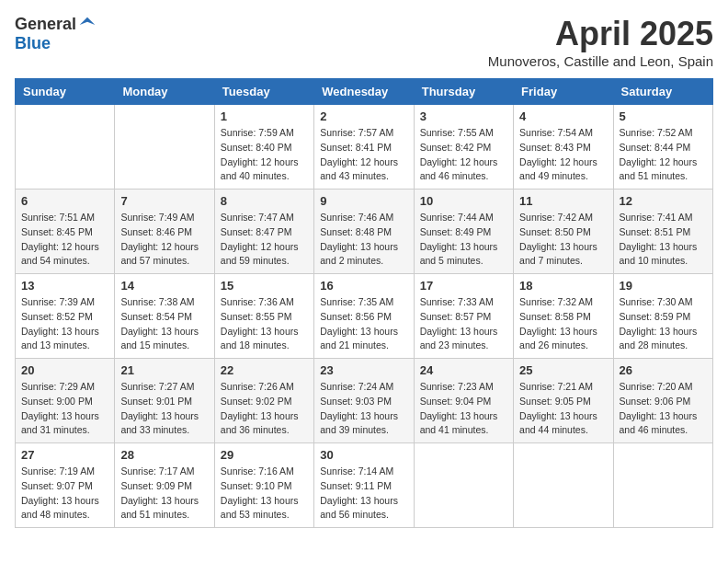  I want to click on logo-general-text: General, so click(46, 24).